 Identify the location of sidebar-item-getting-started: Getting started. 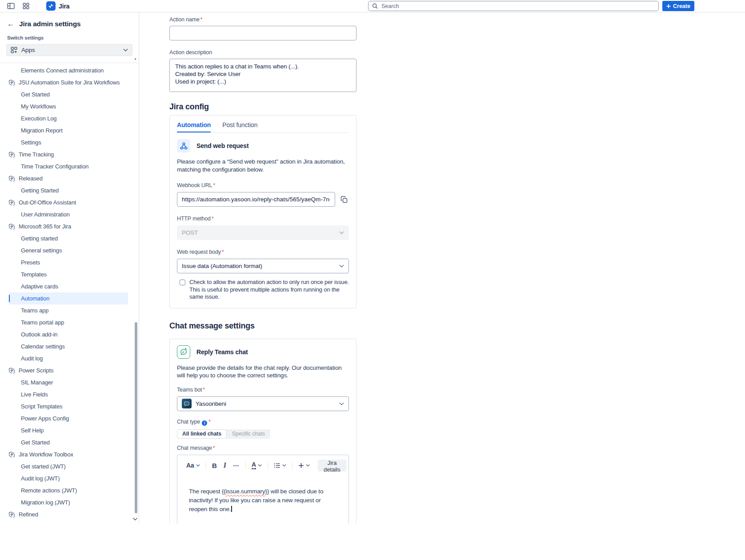
(68, 238).